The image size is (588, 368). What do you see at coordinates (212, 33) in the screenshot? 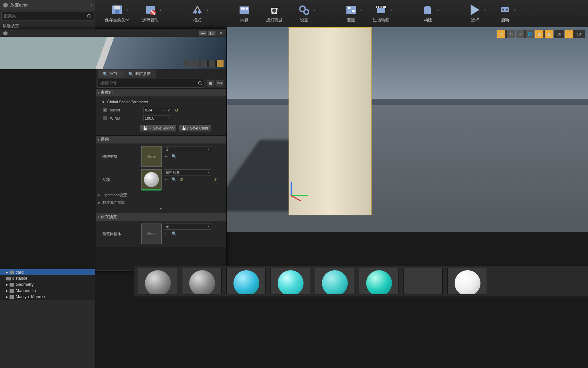
I see `maximize-button: ▢` at bounding box center [212, 33].